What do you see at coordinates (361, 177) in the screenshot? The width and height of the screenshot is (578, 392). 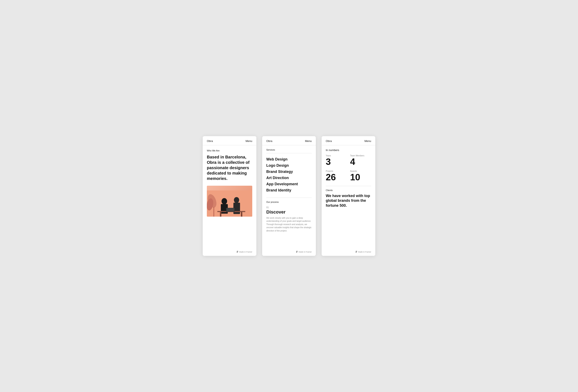 I see `stat-awards-value: 10` at bounding box center [361, 177].